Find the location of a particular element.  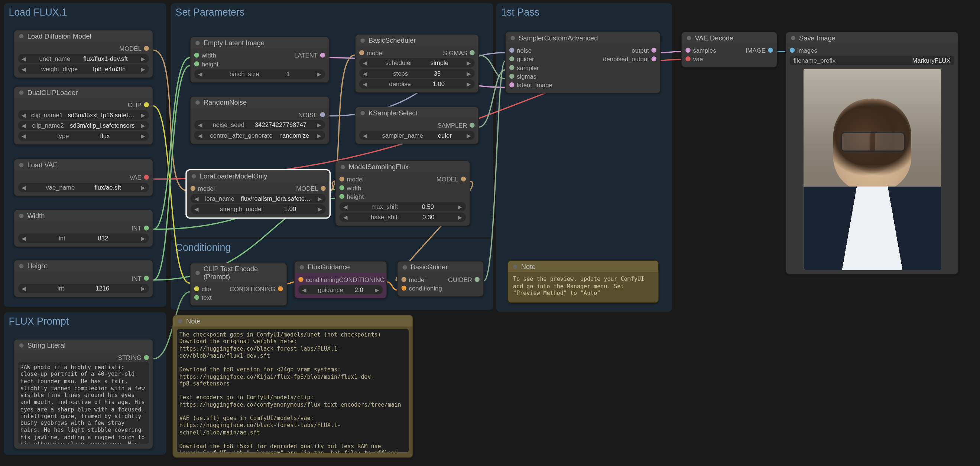

node-title: FluxGuidance is located at coordinates (329, 267).